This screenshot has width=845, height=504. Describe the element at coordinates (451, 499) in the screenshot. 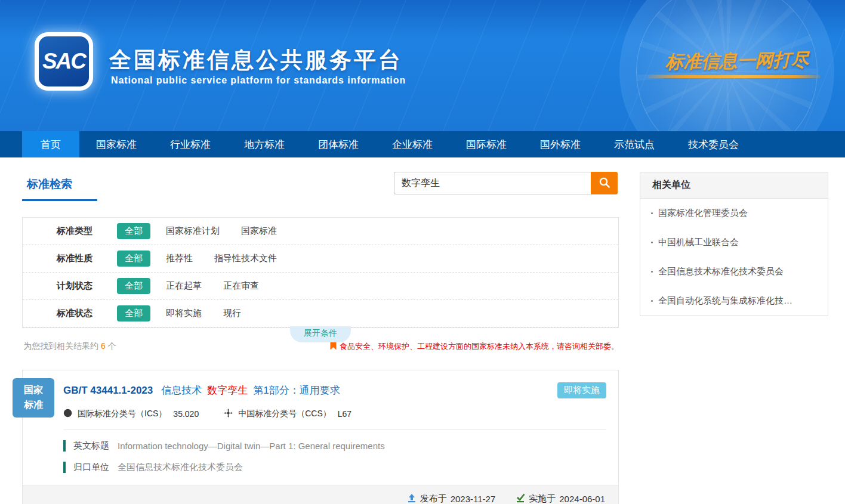

I see `publish-date-group: 发布于 2023-11-27` at that location.